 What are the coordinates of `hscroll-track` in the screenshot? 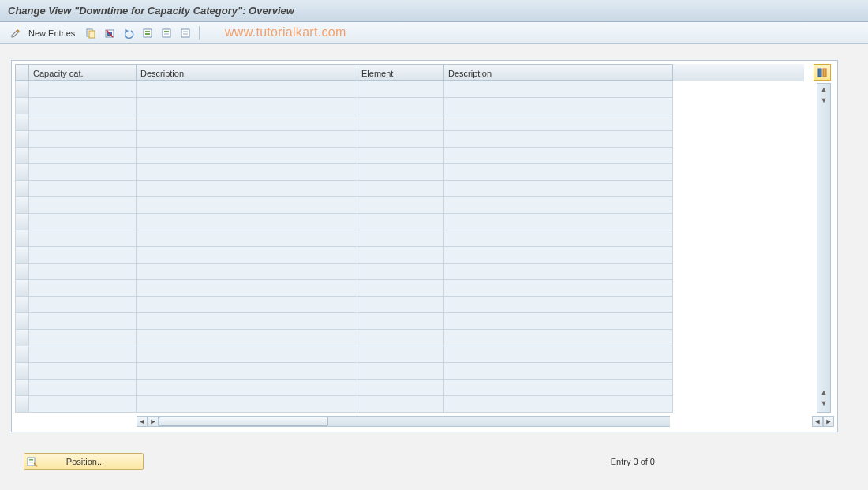 It's located at (414, 421).